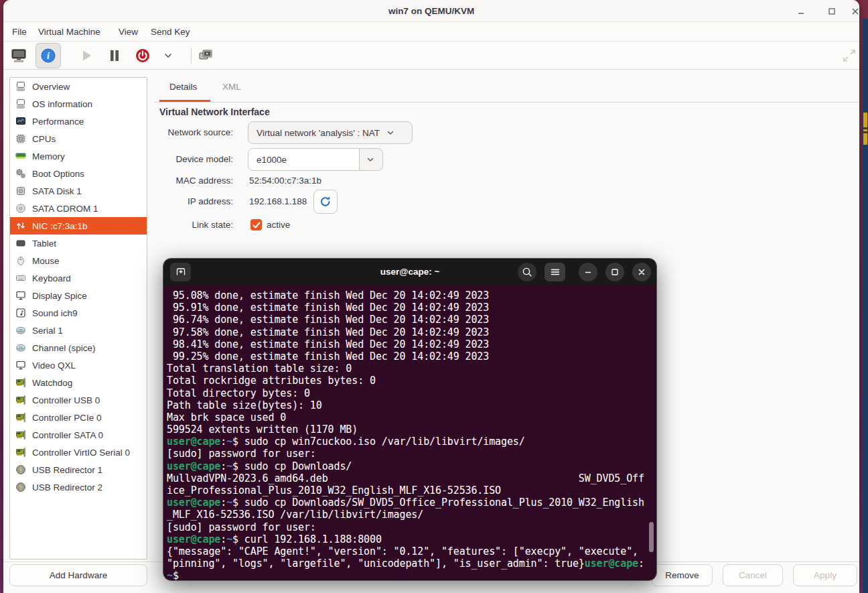  I want to click on sidebar-item-label: USB Redirector 1, so click(67, 470).